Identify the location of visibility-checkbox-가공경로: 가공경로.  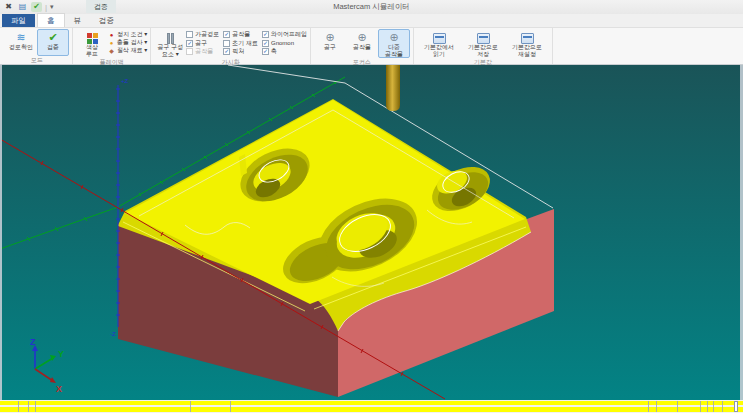
(202, 34).